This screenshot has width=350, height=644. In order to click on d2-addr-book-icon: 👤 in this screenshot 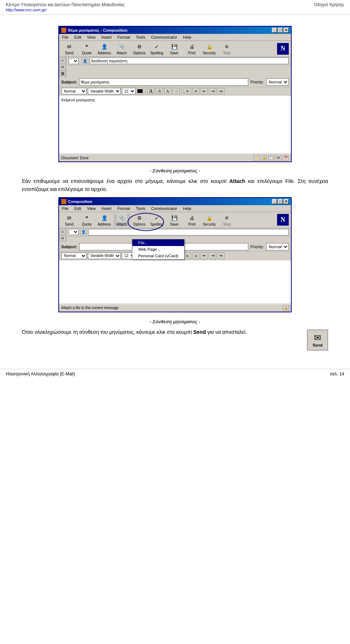, I will do `click(83, 232)`.